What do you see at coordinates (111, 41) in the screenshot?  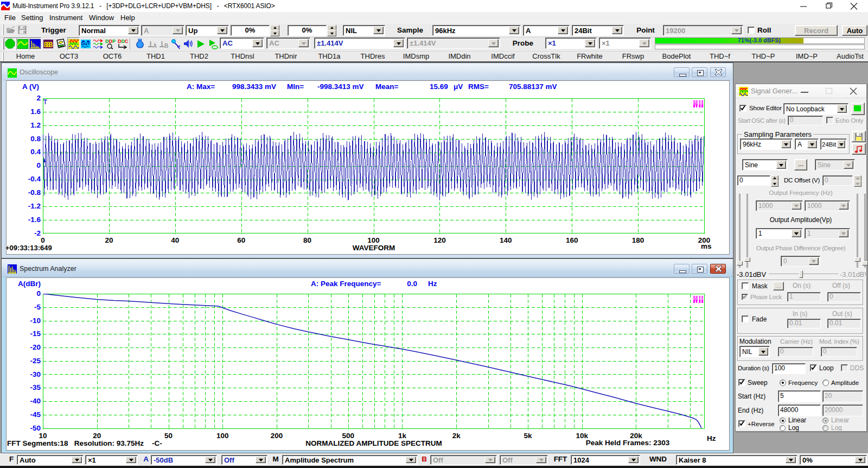 I see `svg-text: DDP` at bounding box center [111, 41].